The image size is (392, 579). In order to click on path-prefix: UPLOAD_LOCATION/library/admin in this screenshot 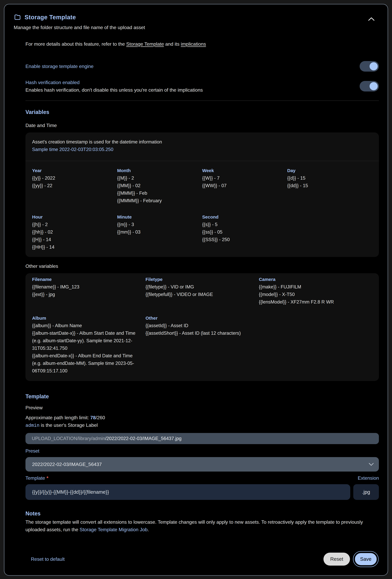, I will do `click(68, 438)`.